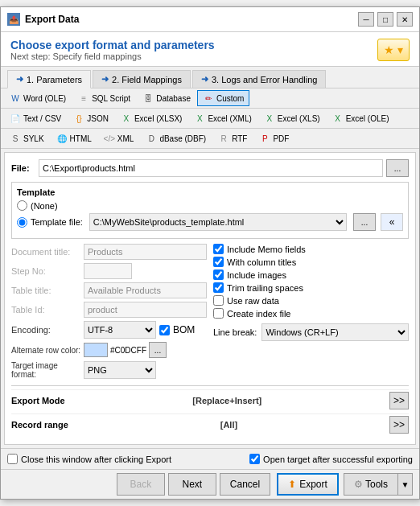 The image size is (420, 506). What do you see at coordinates (15, 118) in the screenshot?
I see `text-icon: 📄` at bounding box center [15, 118].